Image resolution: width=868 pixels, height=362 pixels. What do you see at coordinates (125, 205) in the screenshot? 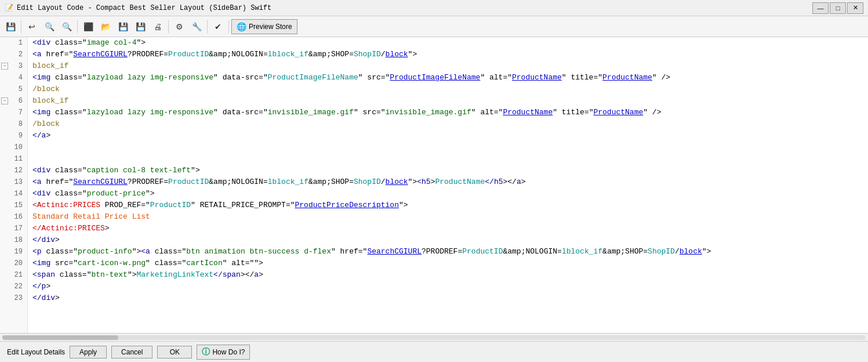
I see `code-token: PROD_REF="` at bounding box center [125, 205].